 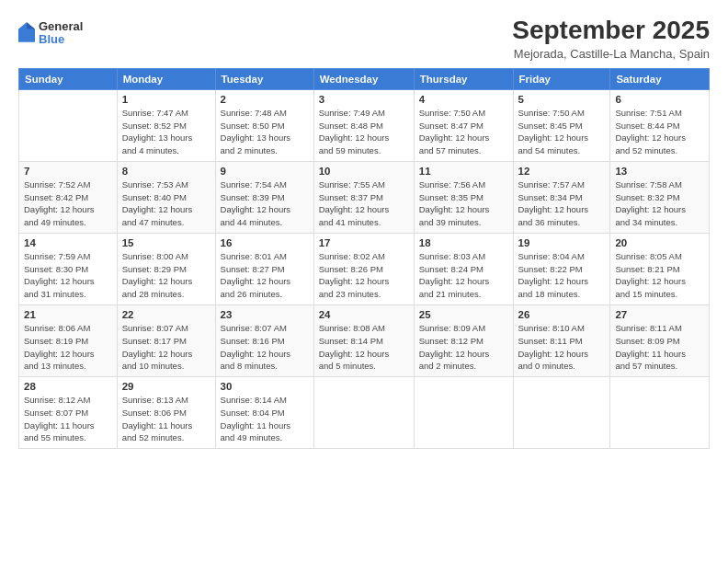 What do you see at coordinates (463, 204) in the screenshot?
I see `day-info: Sunrise: 7:56 AM Sunset: 8:35 PM Dayligh…` at bounding box center [463, 204].